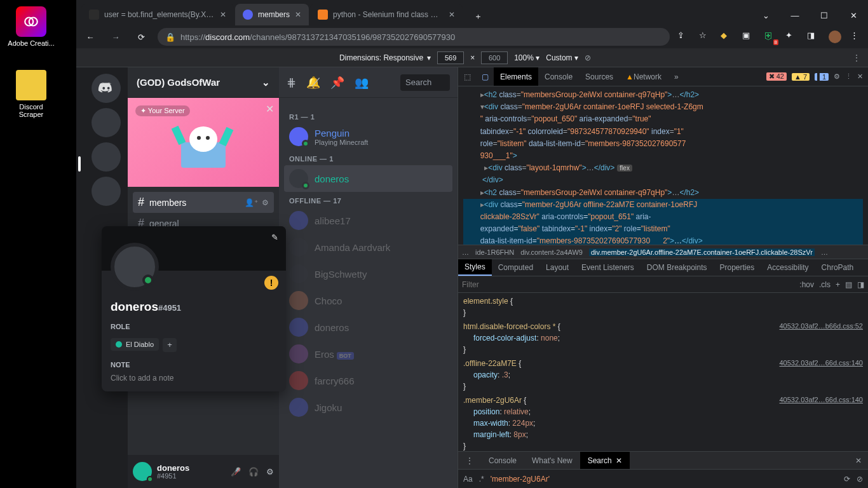 The image size is (868, 488). What do you see at coordinates (362, 83) in the screenshot?
I see `members-icon: 👥` at bounding box center [362, 83].